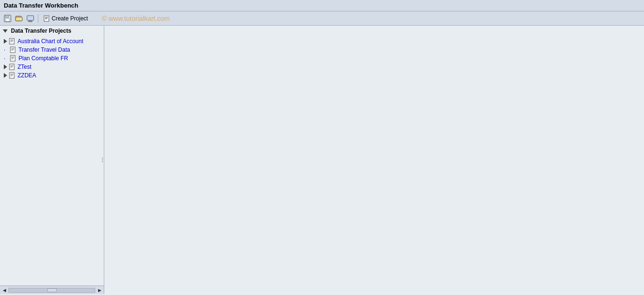  Describe the element at coordinates (52, 160) in the screenshot. I see `left-panel: Data Transfer Projects Australia Chart o…` at that location.